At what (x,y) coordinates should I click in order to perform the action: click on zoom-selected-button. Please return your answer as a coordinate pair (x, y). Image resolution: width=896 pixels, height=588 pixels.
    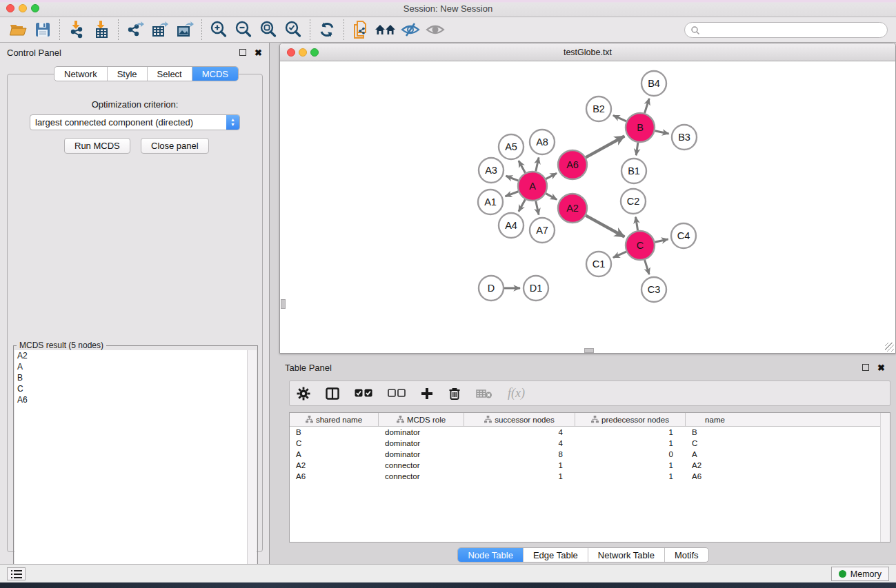
    Looking at the image, I should click on (293, 30).